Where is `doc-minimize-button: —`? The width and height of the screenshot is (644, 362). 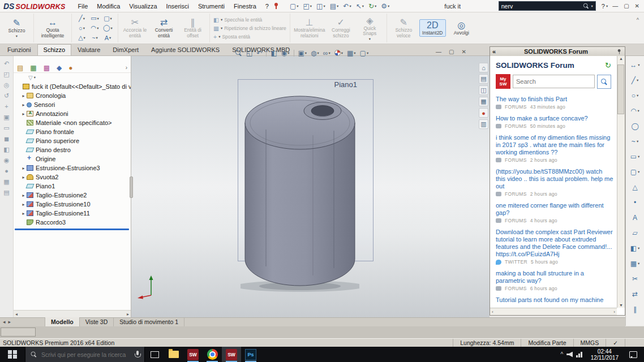 doc-minimize-button: — is located at coordinates (439, 52).